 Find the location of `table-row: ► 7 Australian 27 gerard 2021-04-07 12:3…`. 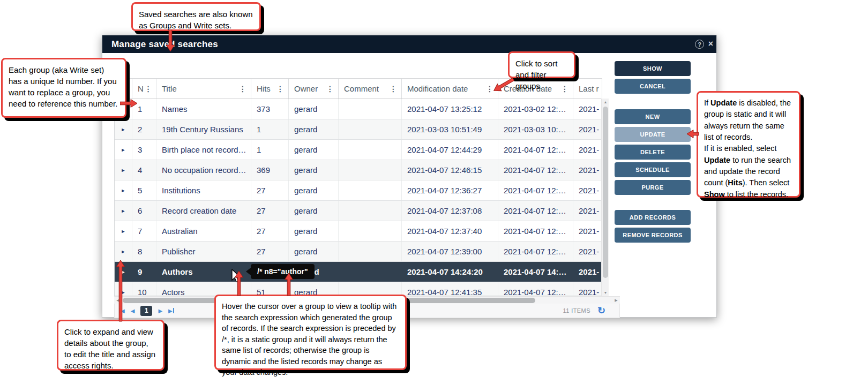

table-row: ► 7 Australian 27 gerard 2021-04-07 12:3… is located at coordinates (358, 231).